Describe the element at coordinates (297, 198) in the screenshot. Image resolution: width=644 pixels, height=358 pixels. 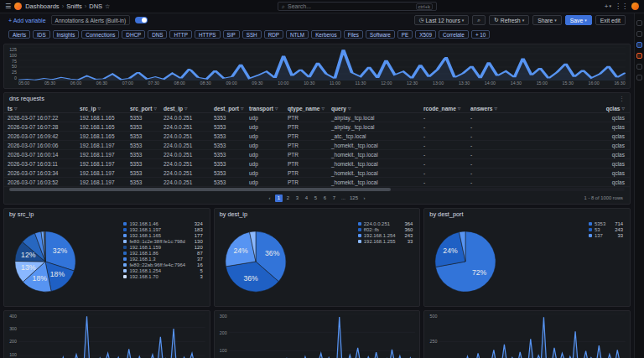
I see `pagination-page: 3` at that location.